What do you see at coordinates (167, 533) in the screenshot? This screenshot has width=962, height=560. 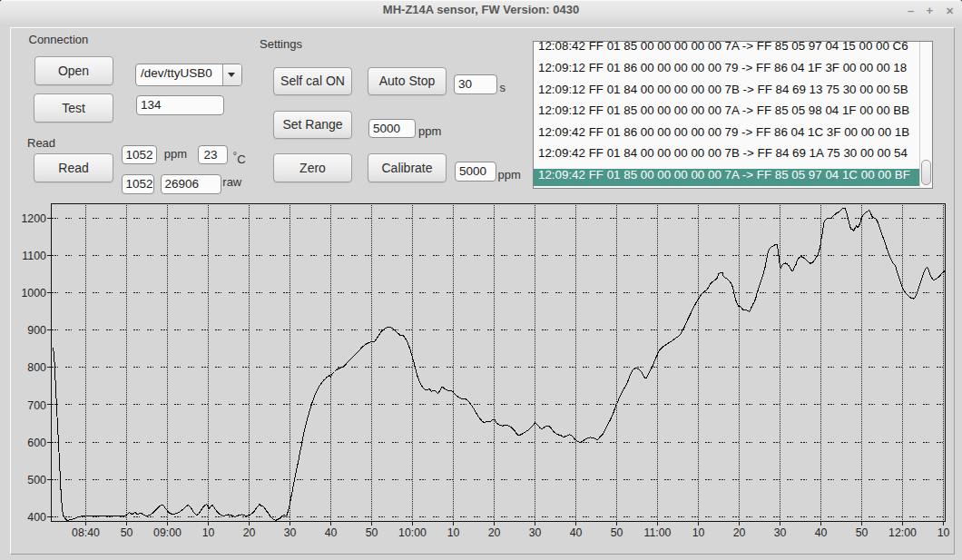 I see `svg-text: 09:00` at bounding box center [167, 533].